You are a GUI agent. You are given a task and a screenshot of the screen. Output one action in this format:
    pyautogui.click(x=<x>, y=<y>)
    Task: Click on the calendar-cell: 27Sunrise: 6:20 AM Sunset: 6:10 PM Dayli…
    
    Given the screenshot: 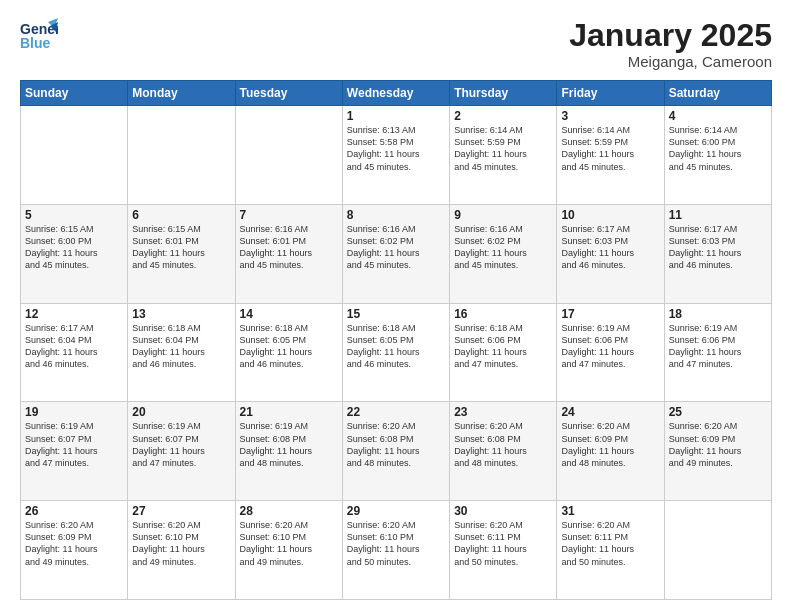 What is the action you would take?
    pyautogui.click(x=182, y=550)
    